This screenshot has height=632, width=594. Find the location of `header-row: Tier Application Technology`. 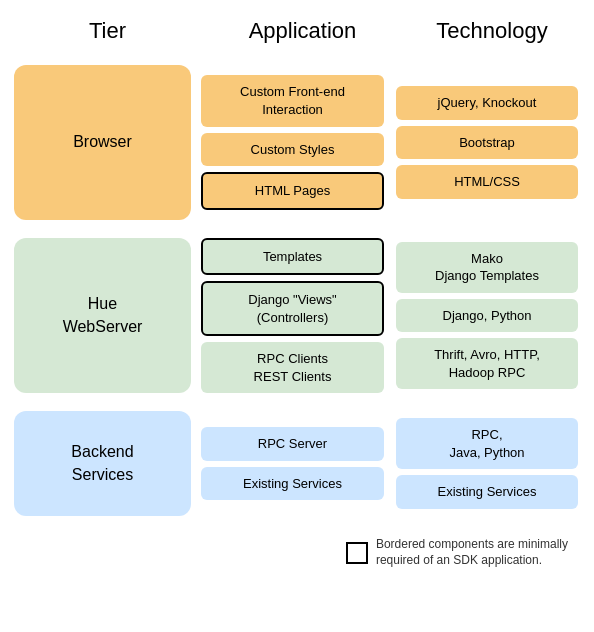

header-row: Tier Application Technology is located at coordinates (297, 31).